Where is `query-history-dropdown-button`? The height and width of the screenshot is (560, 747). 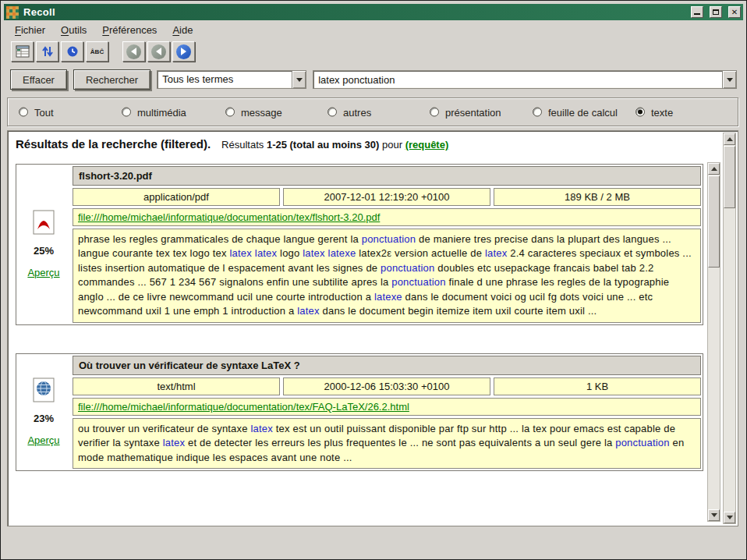
query-history-dropdown-button is located at coordinates (729, 80).